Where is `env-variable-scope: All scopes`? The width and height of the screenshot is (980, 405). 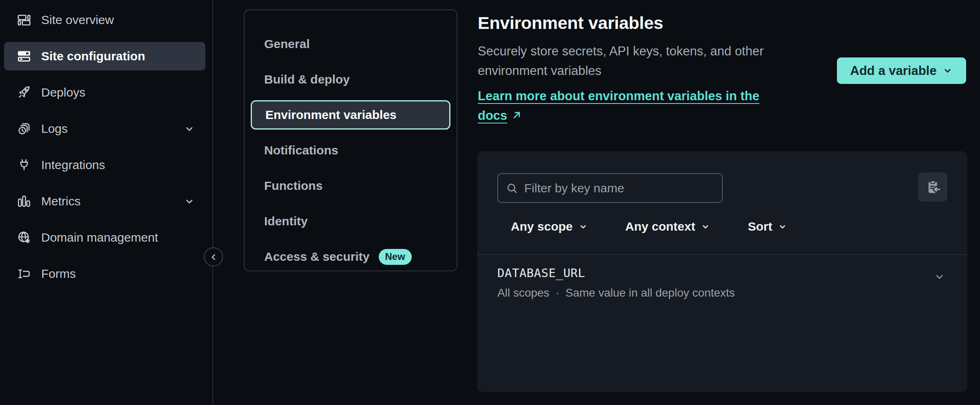 env-variable-scope: All scopes is located at coordinates (523, 293).